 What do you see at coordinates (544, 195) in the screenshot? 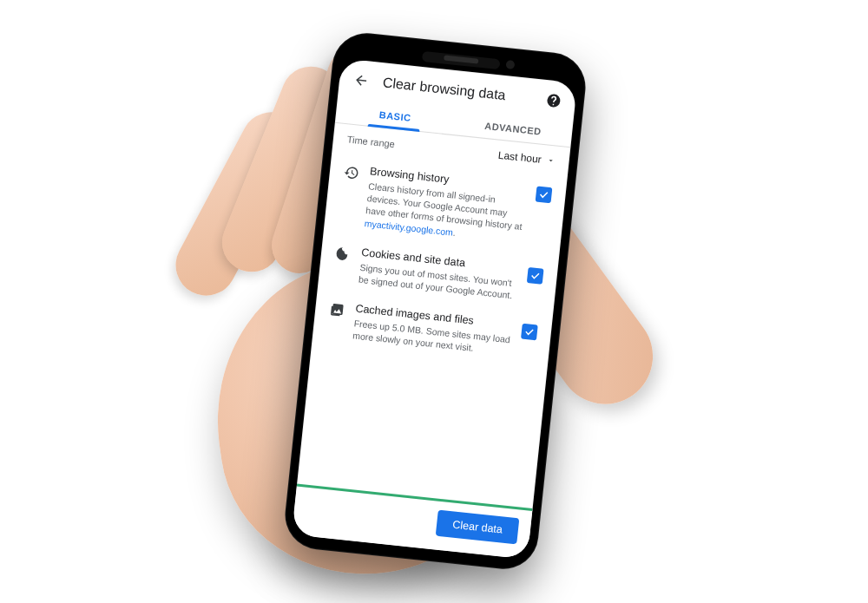
I see `checkbox-history` at bounding box center [544, 195].